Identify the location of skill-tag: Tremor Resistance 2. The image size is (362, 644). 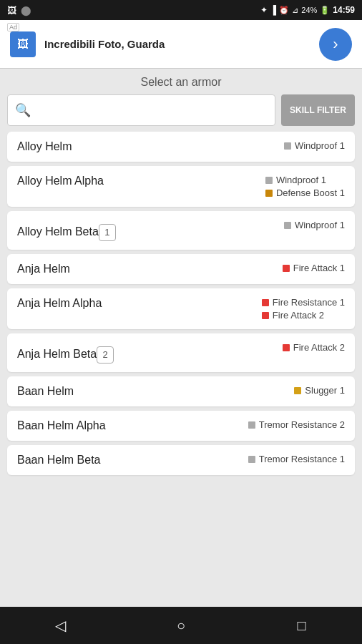
(296, 425).